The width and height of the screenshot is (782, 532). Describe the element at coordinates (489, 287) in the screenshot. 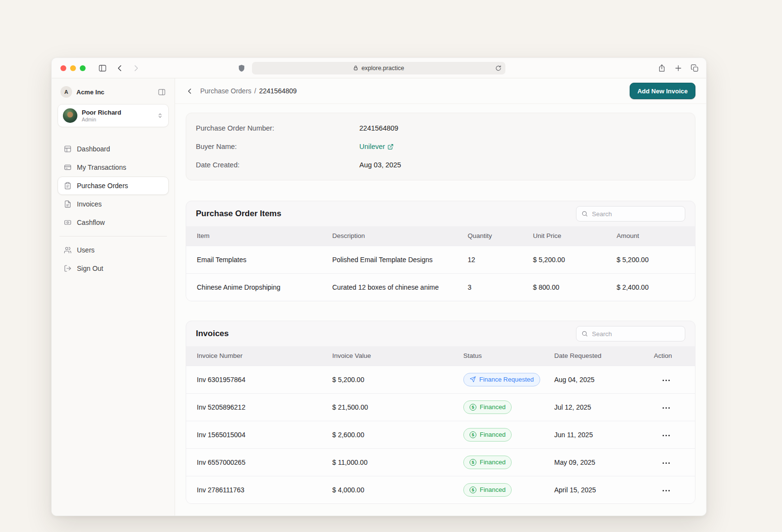

I see `quantity-cell: 3` at that location.